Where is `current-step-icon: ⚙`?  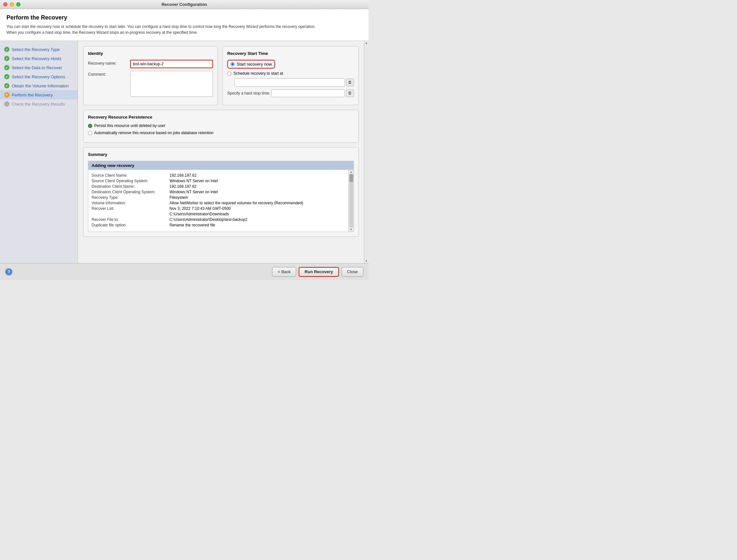 current-step-icon: ⚙ is located at coordinates (7, 95).